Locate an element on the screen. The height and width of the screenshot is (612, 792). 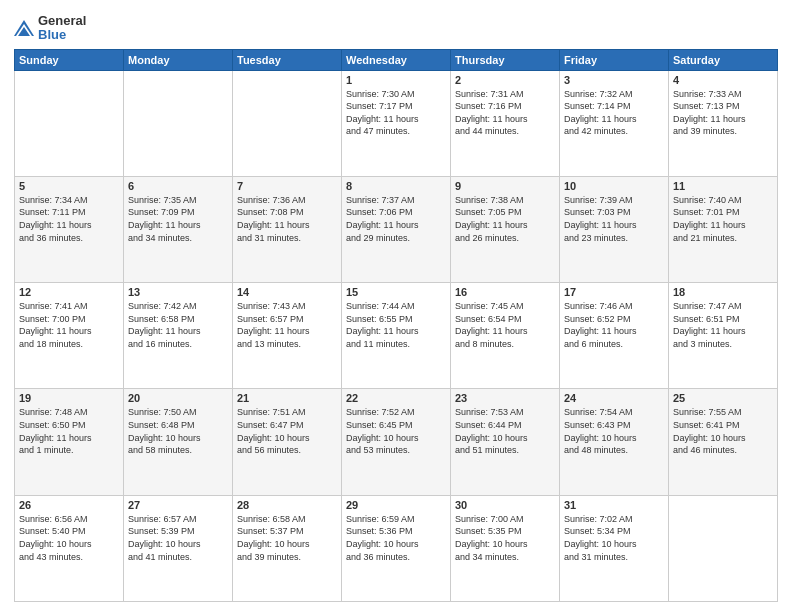
calendar-cell: 30Sunrise: 7:00 AM Sunset: 5:35 PM Dayli… is located at coordinates (506, 548).